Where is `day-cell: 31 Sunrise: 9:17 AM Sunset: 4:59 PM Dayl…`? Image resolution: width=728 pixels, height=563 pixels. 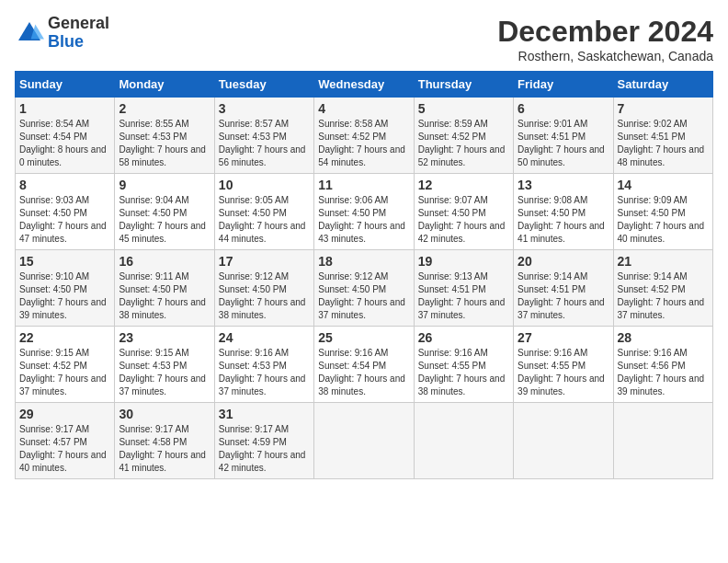
day-cell: 31 Sunrise: 9:17 AM Sunset: 4:59 PM Dayl… is located at coordinates (264, 442).